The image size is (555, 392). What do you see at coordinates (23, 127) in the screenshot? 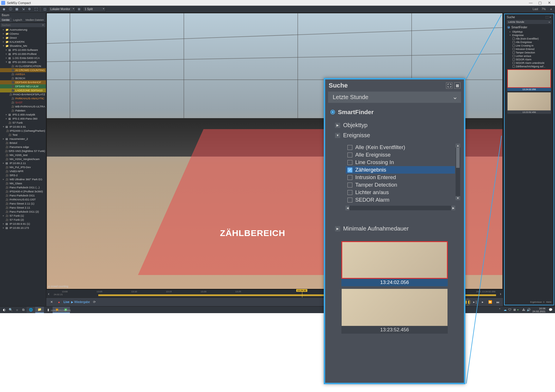
I see `tree-item: ▾▤IP:10.69.9.91` at bounding box center [23, 127].